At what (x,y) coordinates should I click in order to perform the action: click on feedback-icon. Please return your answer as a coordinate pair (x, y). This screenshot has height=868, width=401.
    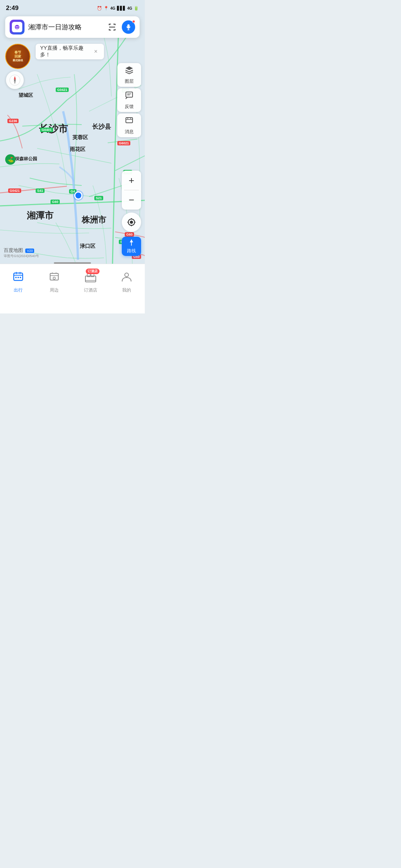
    Looking at the image, I should click on (129, 96).